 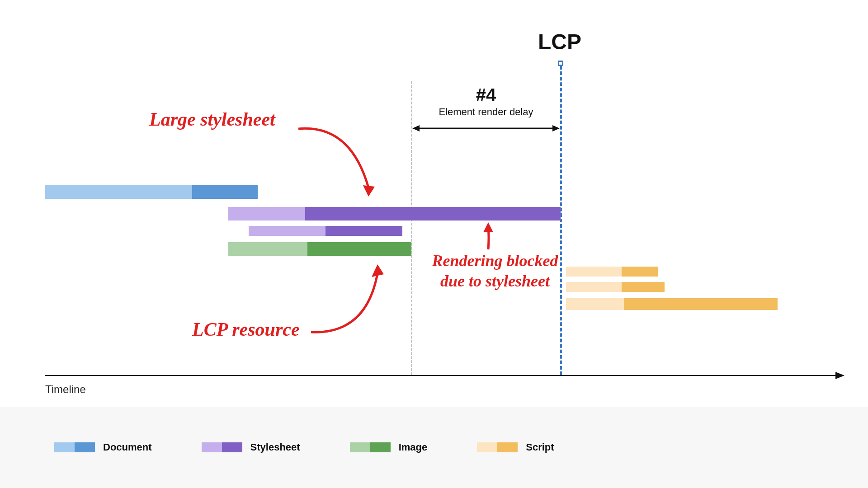 What do you see at coordinates (389, 447) in the screenshot?
I see `legend-item-image: Image` at bounding box center [389, 447].